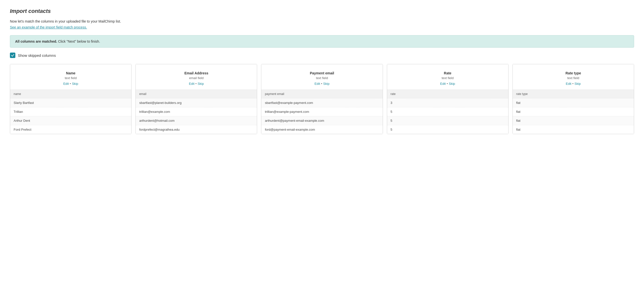 The image size is (644, 303). Describe the element at coordinates (201, 84) in the screenshot. I see `column-skip-email: Skip` at that location.